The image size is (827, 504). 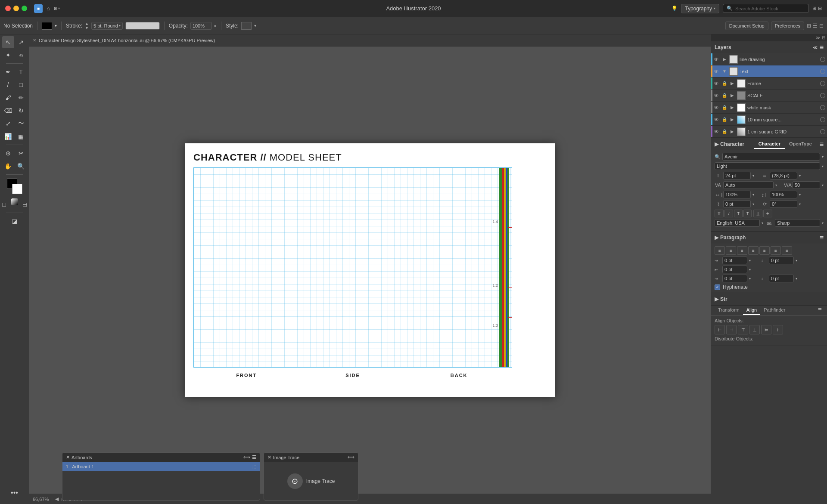 I want to click on first-indent-input, so click(x=735, y=278).